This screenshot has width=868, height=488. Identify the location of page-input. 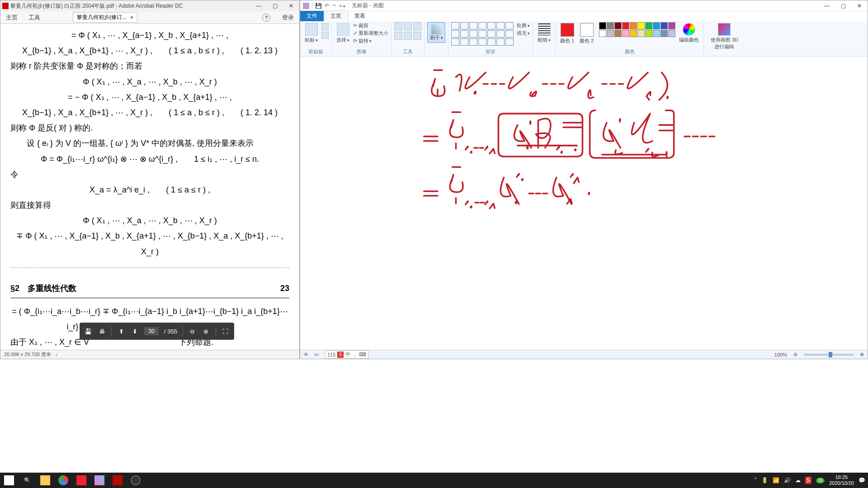
(151, 331).